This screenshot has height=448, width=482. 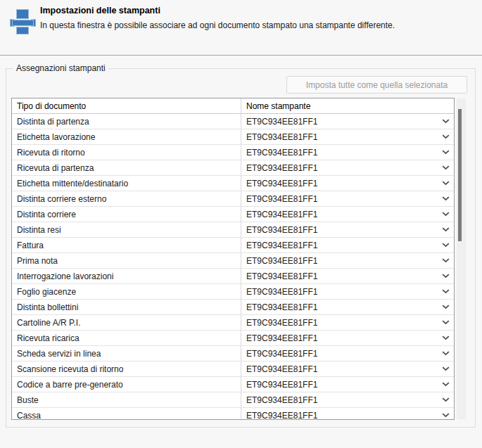 What do you see at coordinates (127, 414) in the screenshot?
I see `document-type-cell: Cassa` at bounding box center [127, 414].